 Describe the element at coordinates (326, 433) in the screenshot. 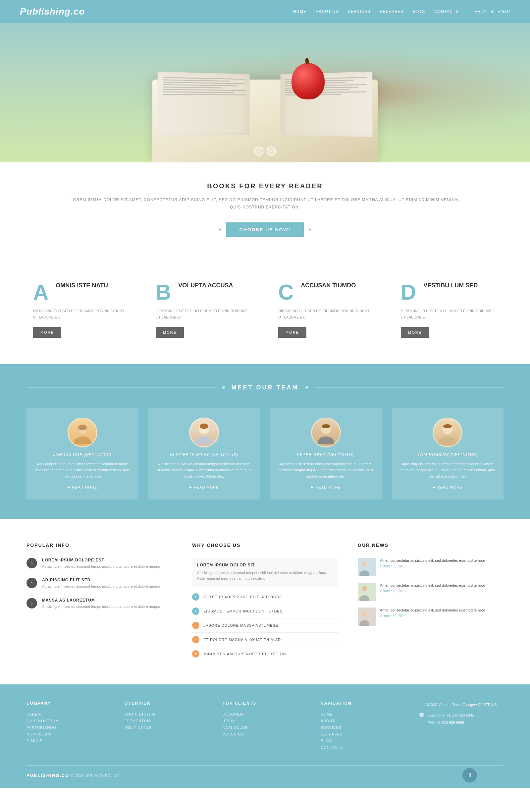

I see `avatar-peter` at that location.